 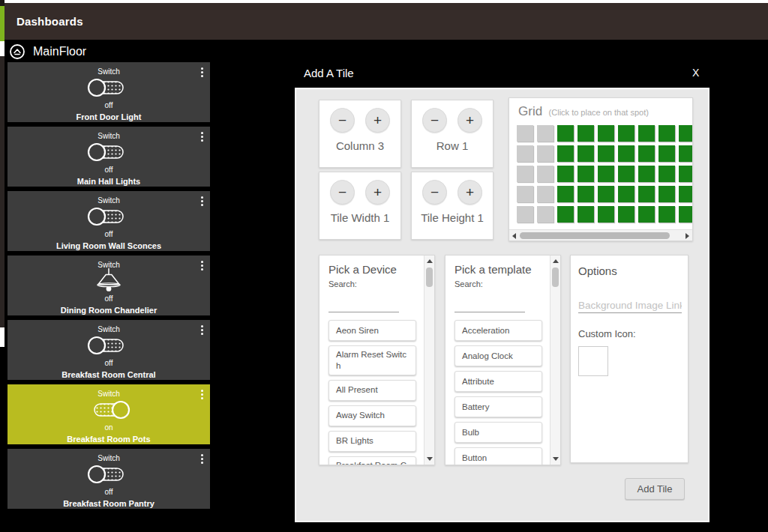 What do you see at coordinates (378, 120) in the screenshot?
I see `column-increase-button: +` at bounding box center [378, 120].